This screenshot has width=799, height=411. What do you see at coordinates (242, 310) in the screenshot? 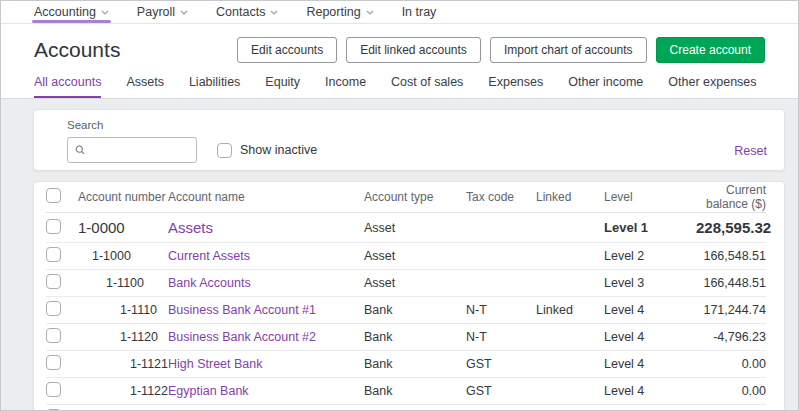
I see `account-name-link: Business Bank Account #1` at bounding box center [242, 310].